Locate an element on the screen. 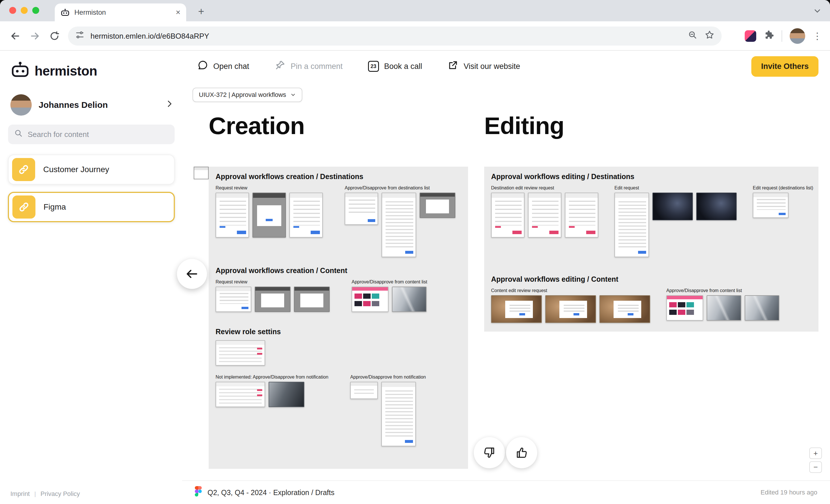 The width and height of the screenshot is (830, 504). zoom-out-button: − is located at coordinates (816, 467).